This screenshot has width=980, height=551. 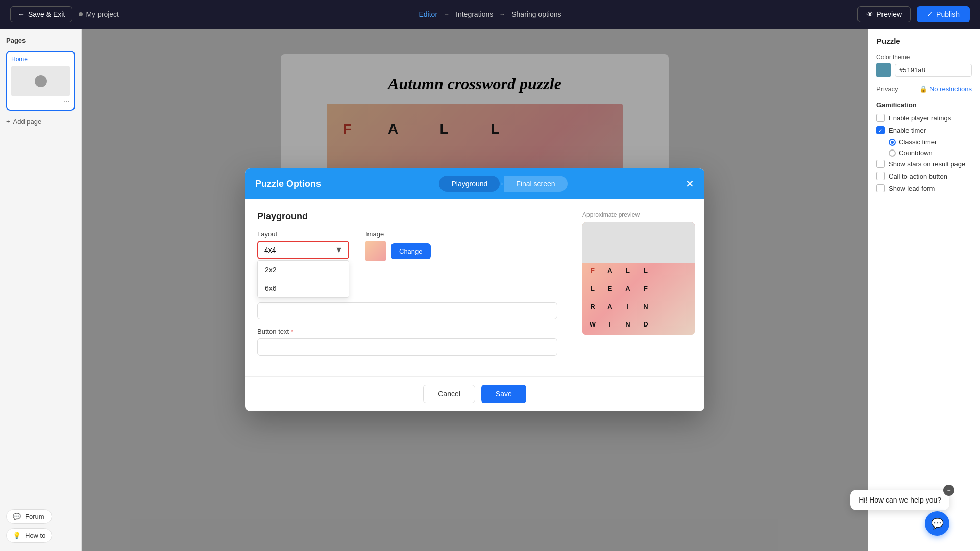 What do you see at coordinates (17, 536) in the screenshot?
I see `help-icon: 💡` at bounding box center [17, 536].